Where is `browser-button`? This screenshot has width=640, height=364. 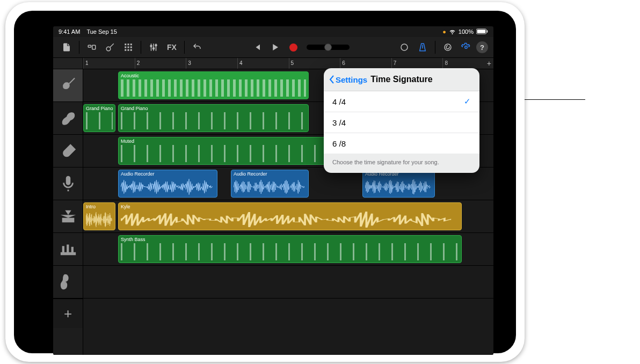 browser-button is located at coordinates (67, 47).